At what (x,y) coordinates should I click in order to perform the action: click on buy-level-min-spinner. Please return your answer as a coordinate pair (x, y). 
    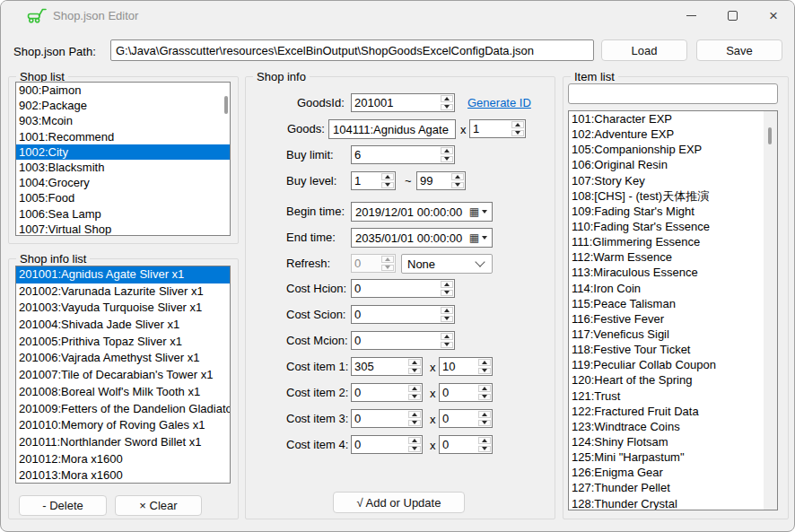
    Looking at the image, I should click on (373, 181).